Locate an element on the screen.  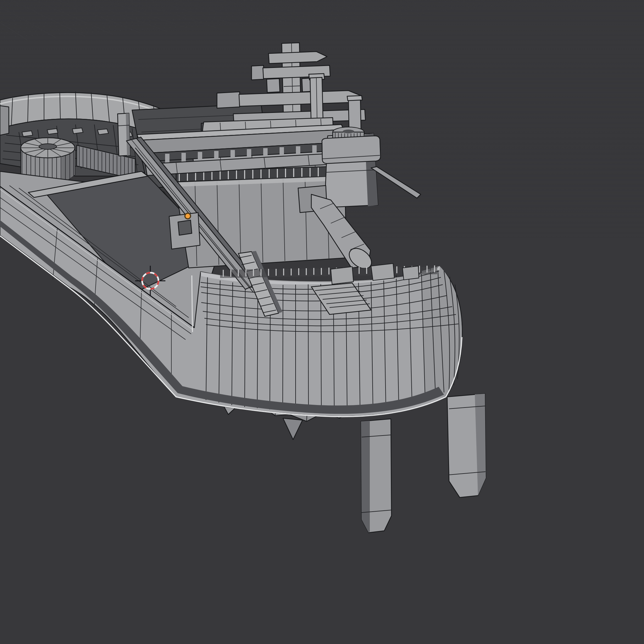
bow-side-cylinder is located at coordinates (4, 121).